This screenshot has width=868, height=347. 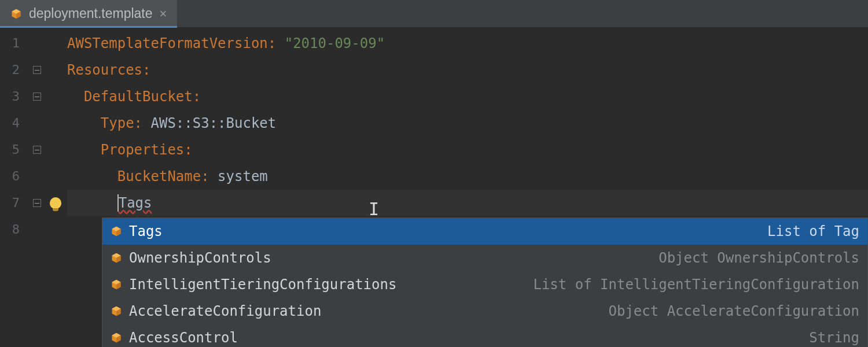 What do you see at coordinates (56, 203) in the screenshot?
I see `lightbulb-icon` at bounding box center [56, 203].